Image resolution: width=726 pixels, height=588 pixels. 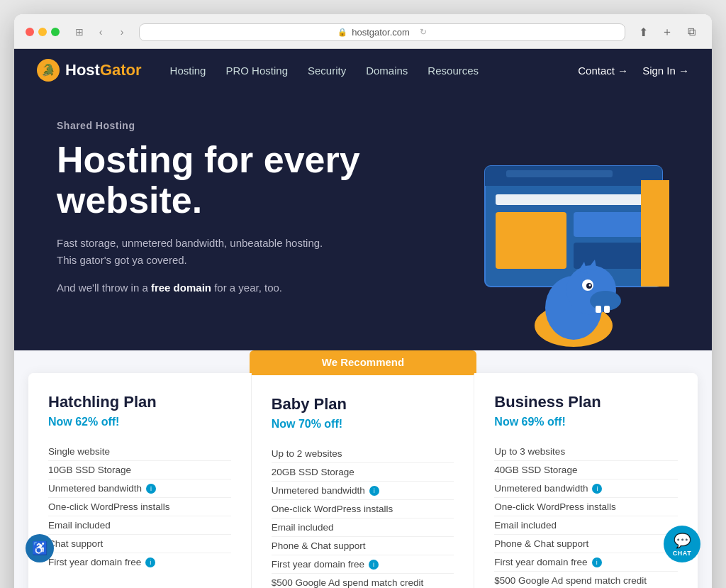 I want to click on plan-card-business: Business Plan Now 69% off! Up to 3 websi…, so click(x=586, y=481).